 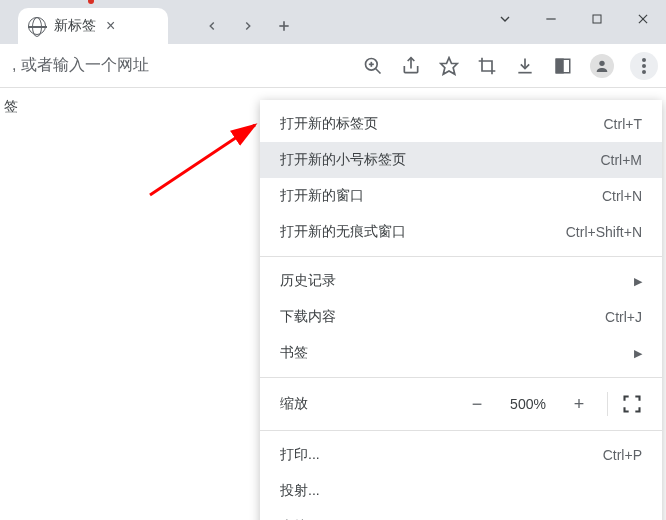 What do you see at coordinates (300, 491) in the screenshot?
I see `menu-label: 投射...` at bounding box center [300, 491].